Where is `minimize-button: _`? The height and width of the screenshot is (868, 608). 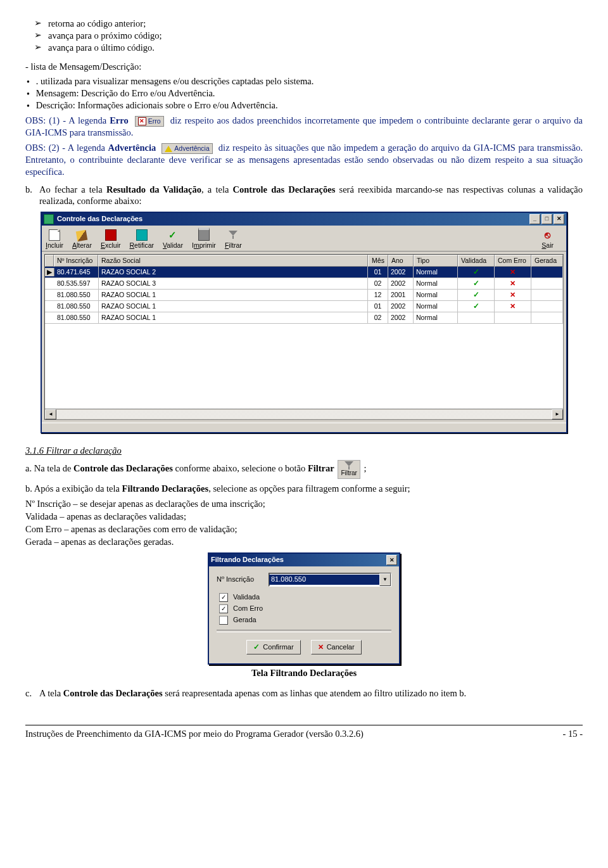
minimize-button: _ is located at coordinates (535, 219).